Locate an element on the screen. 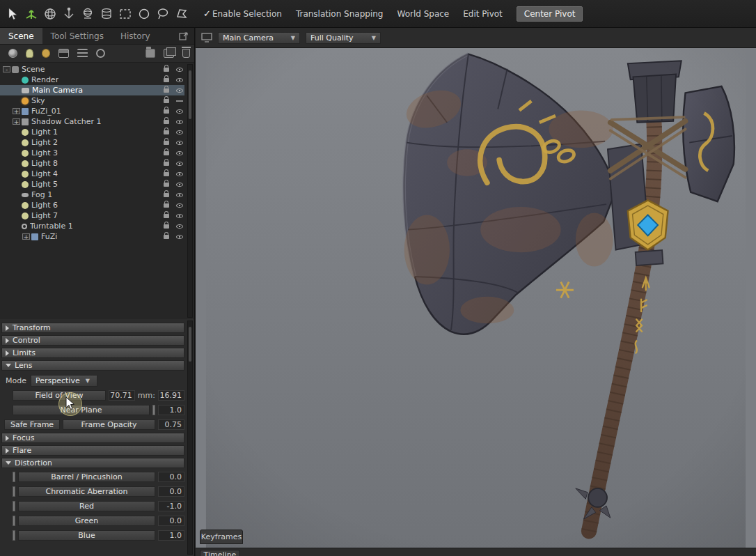  timeline-tab: Timeline is located at coordinates (220, 553).